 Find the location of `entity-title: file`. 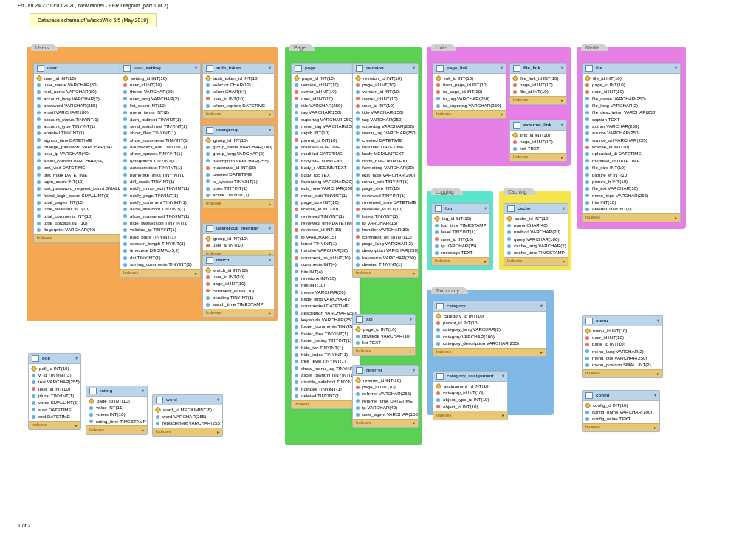

entity-title: file is located at coordinates (631, 69).